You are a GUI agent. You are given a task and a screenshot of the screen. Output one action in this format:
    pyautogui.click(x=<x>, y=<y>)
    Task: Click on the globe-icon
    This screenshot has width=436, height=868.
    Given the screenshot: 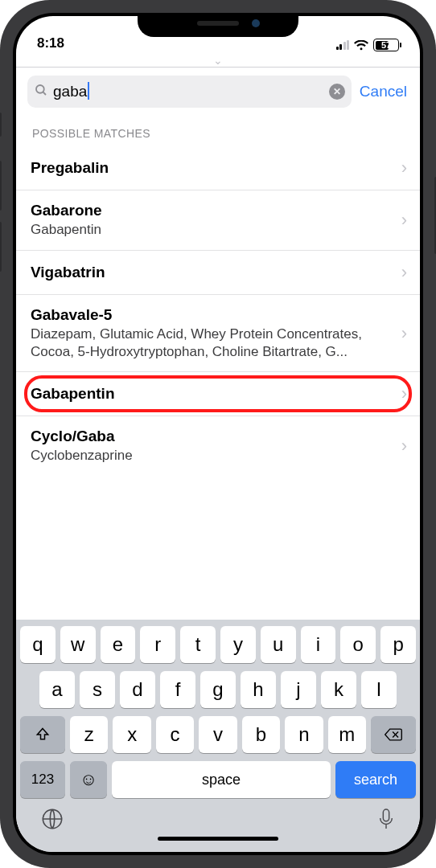 What is the action you would take?
    pyautogui.click(x=52, y=819)
    